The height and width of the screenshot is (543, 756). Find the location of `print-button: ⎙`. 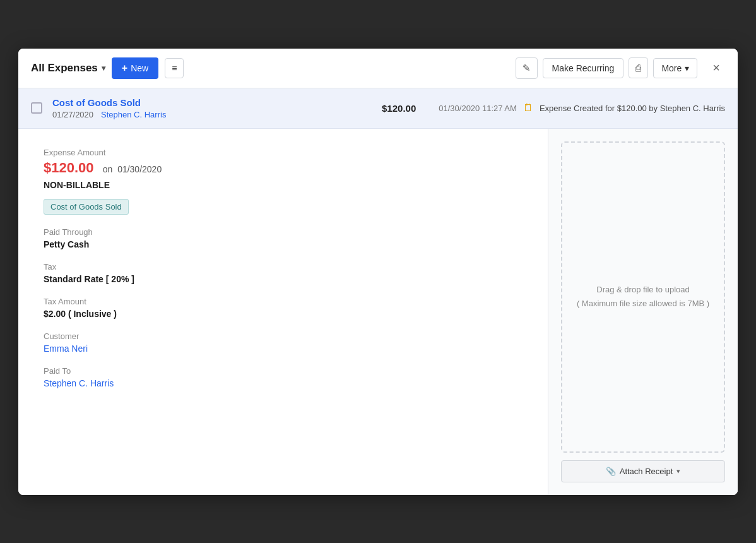

print-button: ⎙ is located at coordinates (639, 68).